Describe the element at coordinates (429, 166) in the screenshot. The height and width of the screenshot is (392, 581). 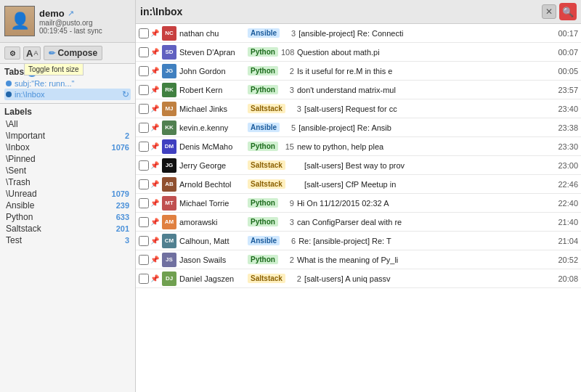
I see `email-subject: [salt-users] Best way to prov` at that location.